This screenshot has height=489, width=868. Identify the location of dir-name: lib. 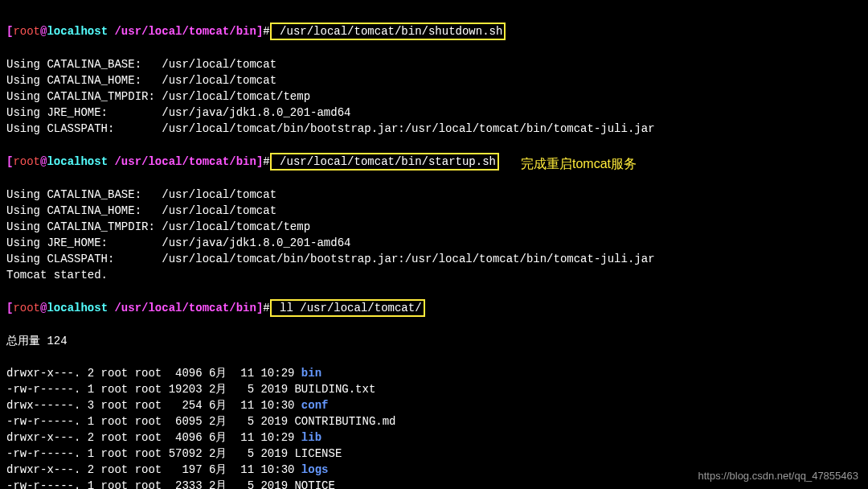
(312, 438).